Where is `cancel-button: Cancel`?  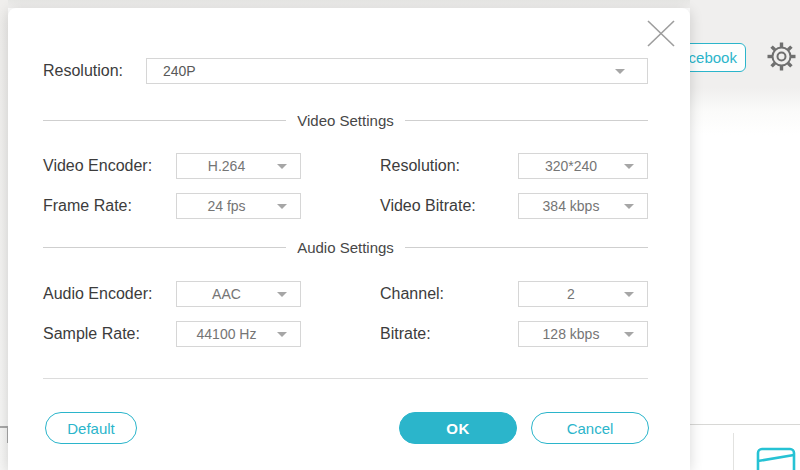 cancel-button: Cancel is located at coordinates (590, 428).